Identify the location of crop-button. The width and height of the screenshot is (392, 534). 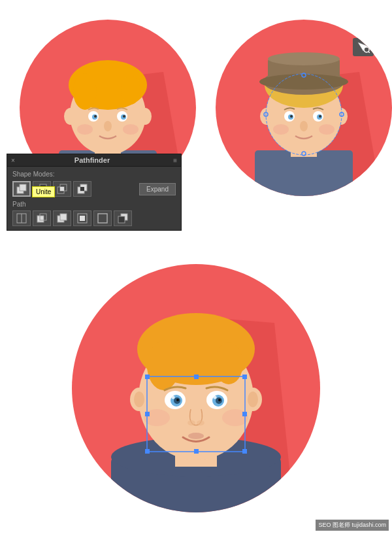
(82, 218).